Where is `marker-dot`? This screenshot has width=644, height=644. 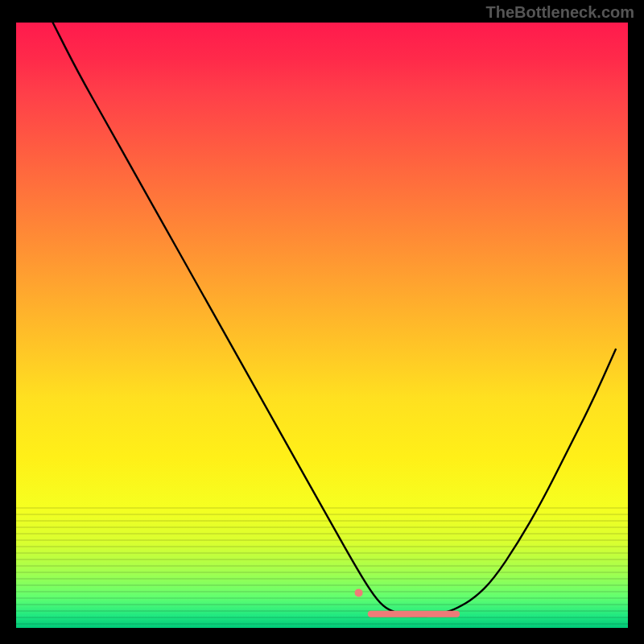 marker-dot is located at coordinates (359, 592).